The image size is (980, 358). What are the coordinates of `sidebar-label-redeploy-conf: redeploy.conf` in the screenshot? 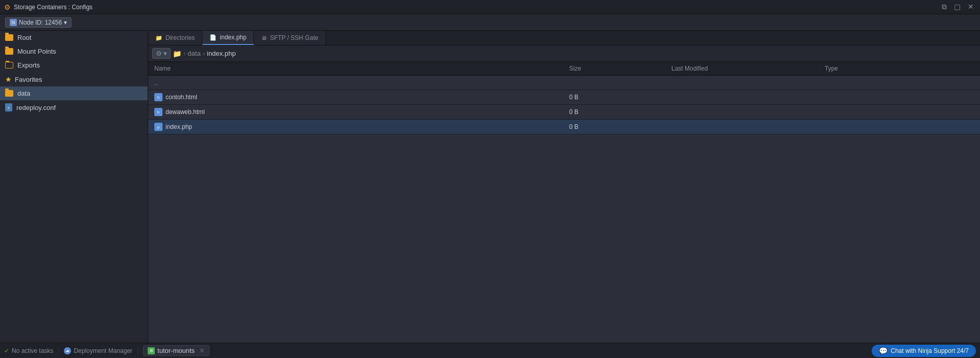 It's located at (36, 107).